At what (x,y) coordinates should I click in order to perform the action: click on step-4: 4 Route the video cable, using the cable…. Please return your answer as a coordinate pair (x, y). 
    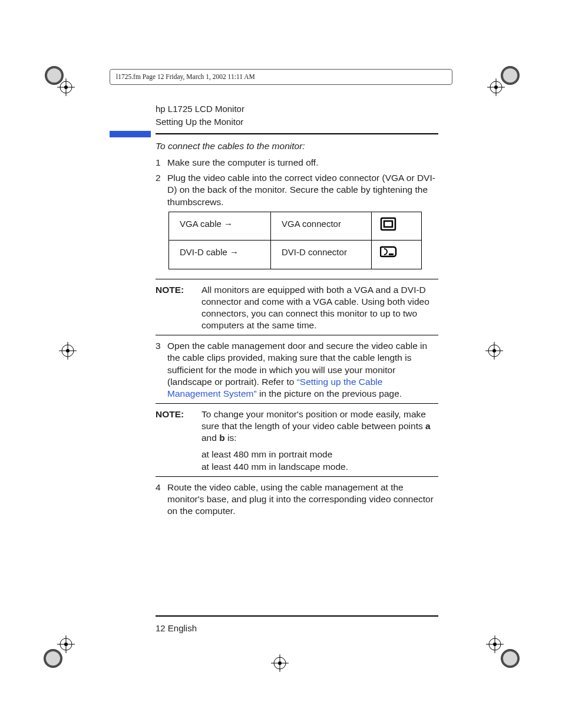
    Looking at the image, I should click on (297, 499).